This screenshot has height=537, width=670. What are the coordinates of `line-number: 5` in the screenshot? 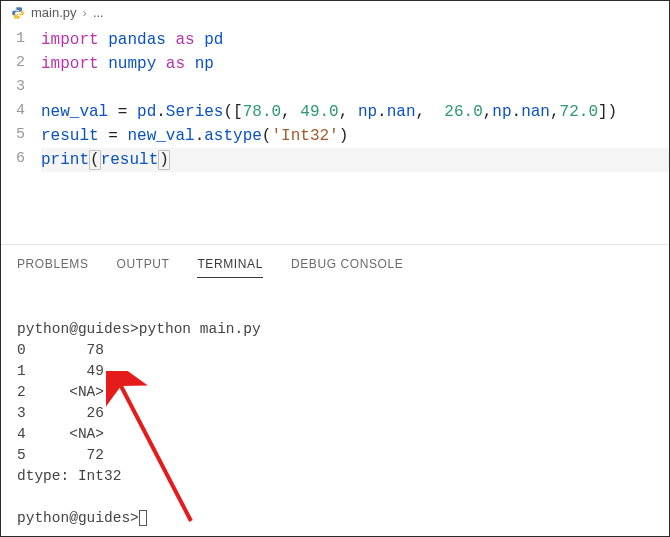 It's located at (21, 136).